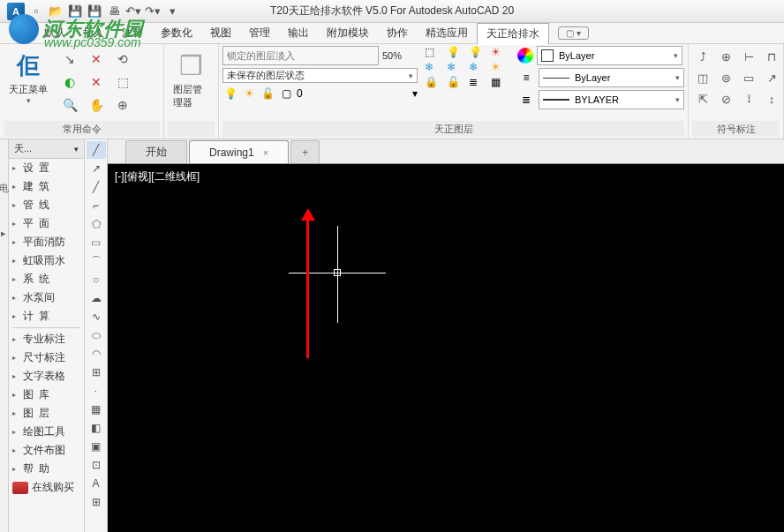 The image size is (784, 532). Describe the element at coordinates (501, 67) in the screenshot. I see `ly-sun-2: ☀` at that location.